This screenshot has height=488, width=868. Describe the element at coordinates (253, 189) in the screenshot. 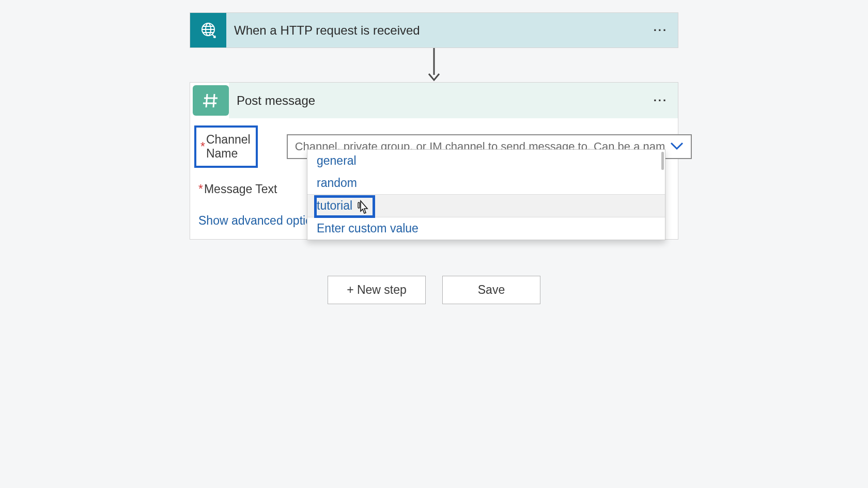

I see `message-text-label: *Message Text` at that location.